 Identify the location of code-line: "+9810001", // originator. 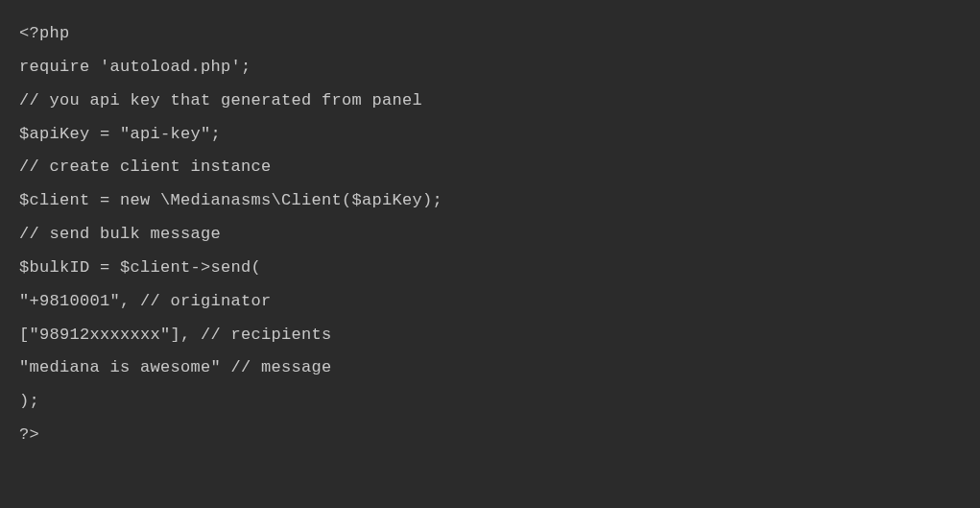
(490, 302).